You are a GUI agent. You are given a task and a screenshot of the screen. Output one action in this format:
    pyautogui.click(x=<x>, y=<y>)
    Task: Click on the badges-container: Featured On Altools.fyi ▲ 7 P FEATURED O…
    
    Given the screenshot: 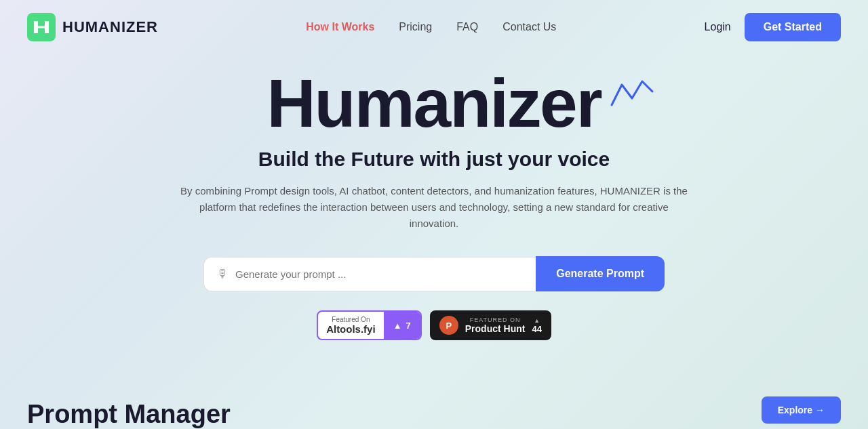 What is the action you would take?
    pyautogui.click(x=434, y=325)
    